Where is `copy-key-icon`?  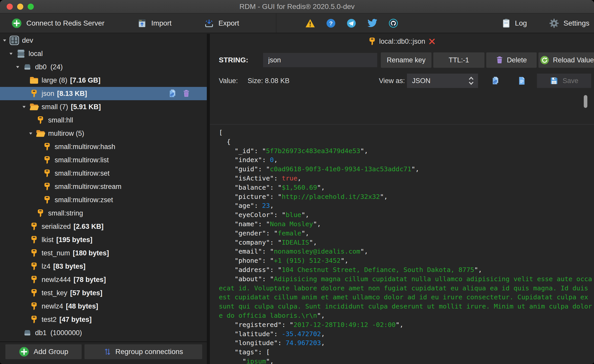 copy-key-icon is located at coordinates (172, 94).